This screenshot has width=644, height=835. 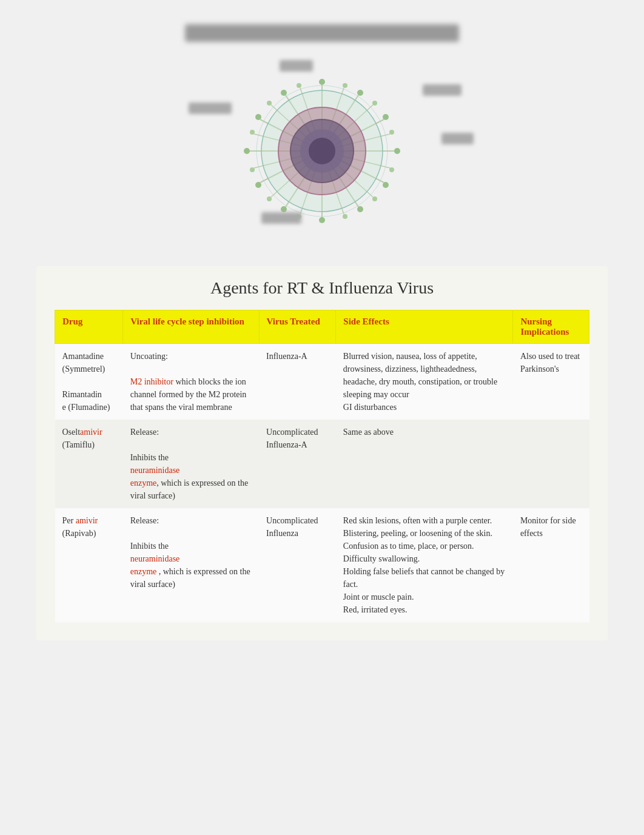 I want to click on side-effects-3: Red skin lesions, often with a purple ce…, so click(x=424, y=565).